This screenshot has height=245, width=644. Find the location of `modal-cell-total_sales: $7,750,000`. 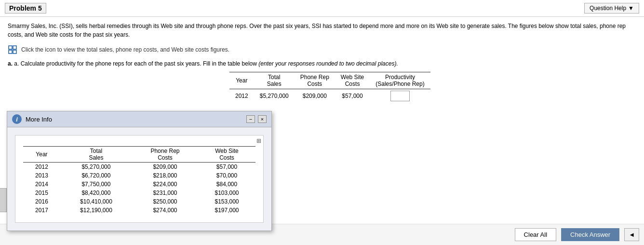

modal-cell-total_sales: $7,750,000 is located at coordinates (96, 184).